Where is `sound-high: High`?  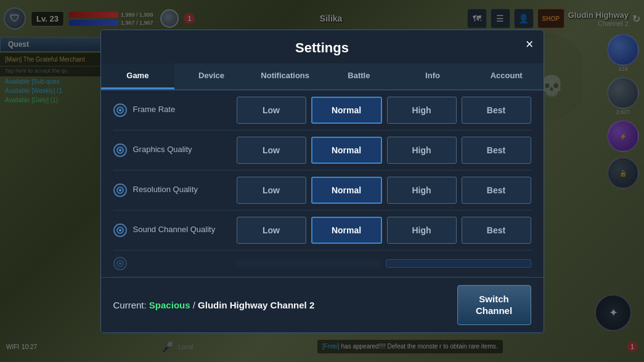 sound-high: High is located at coordinates (422, 230).